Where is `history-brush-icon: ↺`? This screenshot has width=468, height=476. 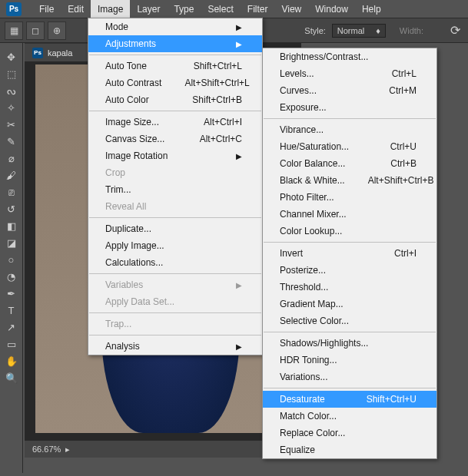 history-brush-icon: ↺ is located at coordinates (12, 209).